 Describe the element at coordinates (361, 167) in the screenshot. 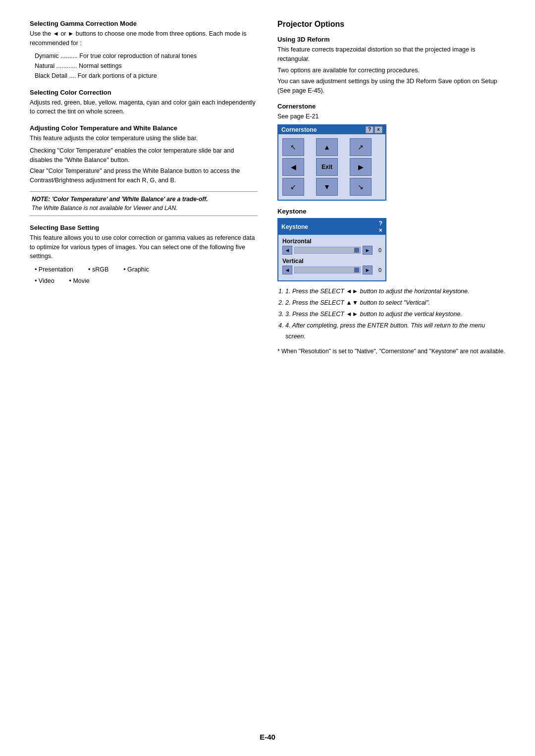

I see `cornerstone-btn-right: ▶` at that location.